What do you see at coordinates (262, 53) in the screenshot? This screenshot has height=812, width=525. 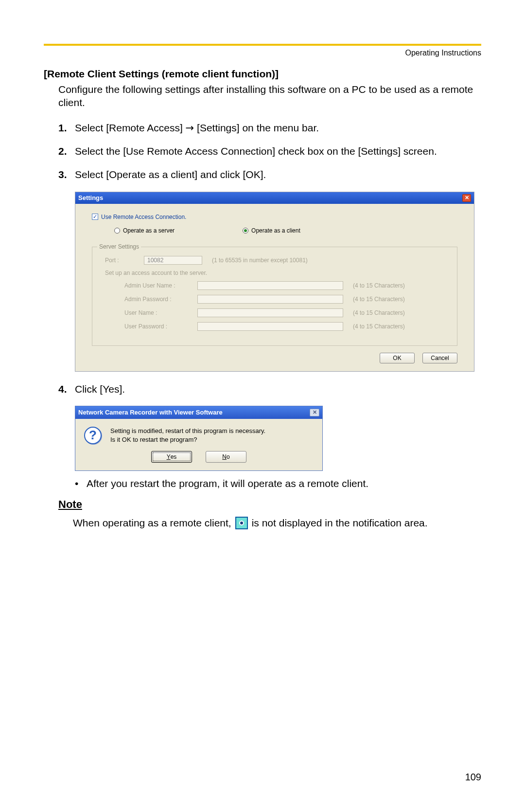 I see `header-right-label: Operating Instructions` at bounding box center [262, 53].